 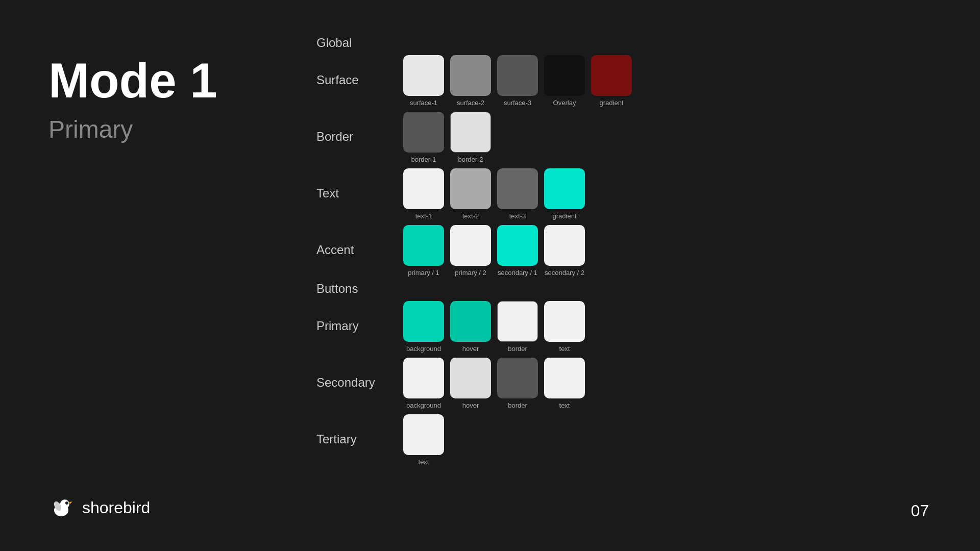 What do you see at coordinates (424, 81) in the screenshot?
I see `swatch-item-surface-1: surface-1` at bounding box center [424, 81].